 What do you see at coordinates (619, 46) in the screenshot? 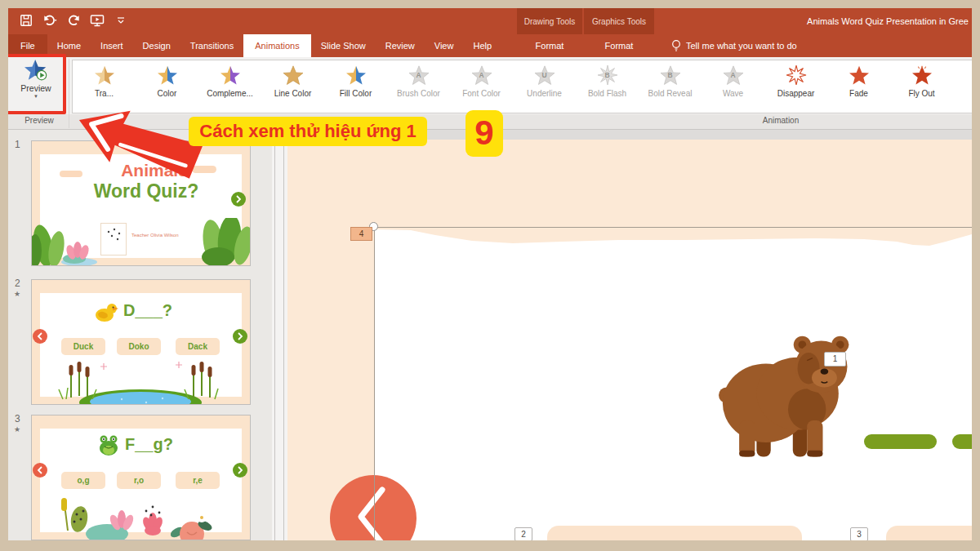
I see `tab-format-graphics: Format` at bounding box center [619, 46].